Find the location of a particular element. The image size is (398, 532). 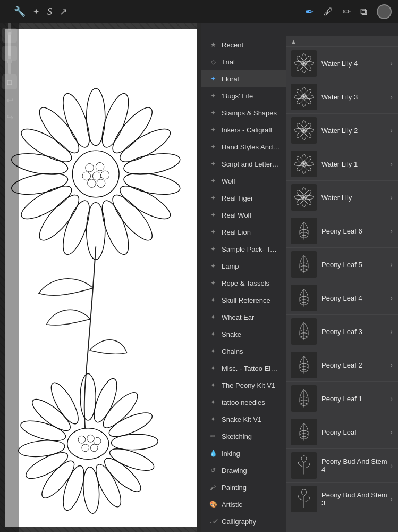

category-item-inkers: ✦Inkers - Caligraff is located at coordinates (243, 130).